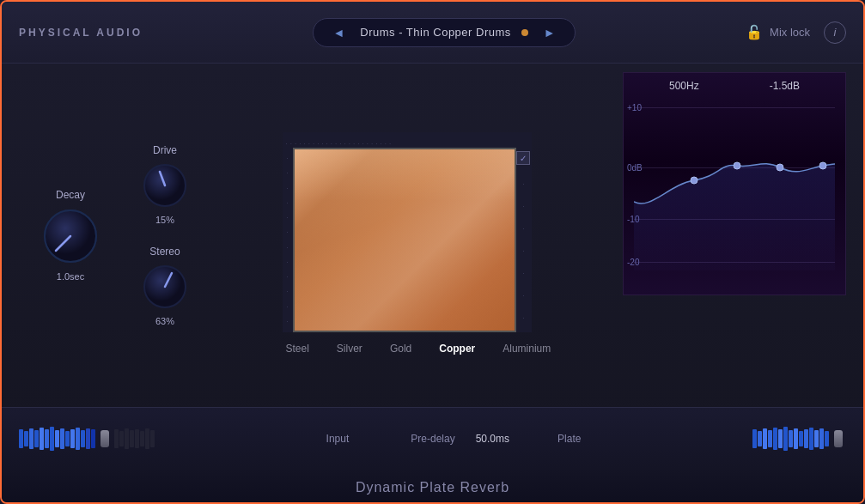 The width and height of the screenshot is (865, 504). What do you see at coordinates (527, 349) in the screenshot?
I see `material-tab-aluminium: Aluminium` at bounding box center [527, 349].